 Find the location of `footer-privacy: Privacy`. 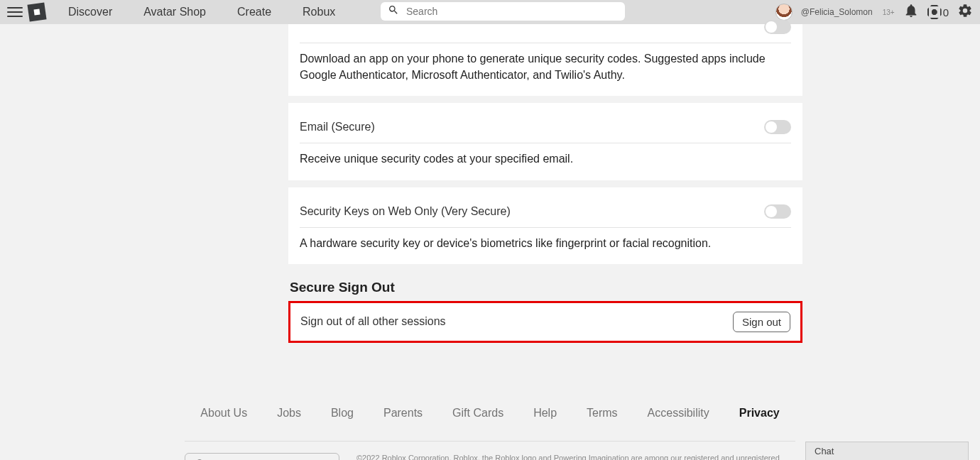

footer-privacy: Privacy is located at coordinates (760, 413).